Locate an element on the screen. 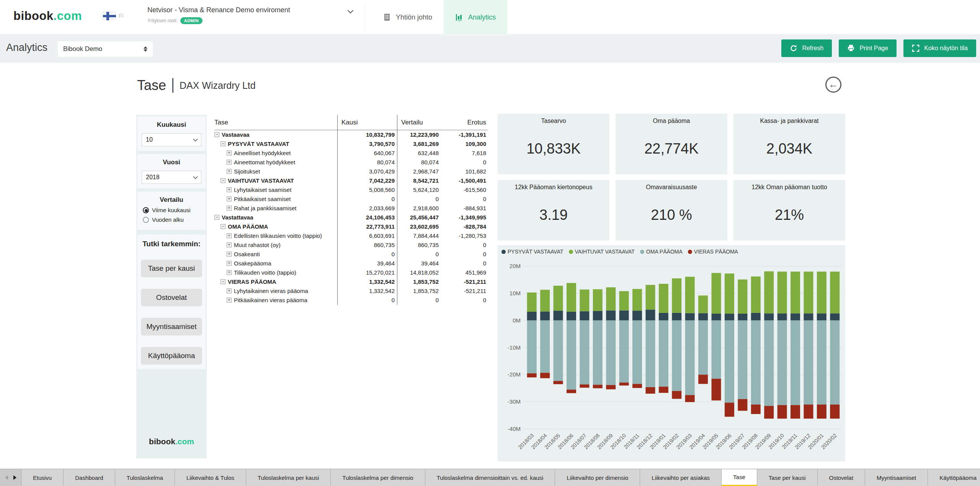  page-tab-liikevaihto-per-dimensio: Liikevaihto per dimensio is located at coordinates (598, 478).